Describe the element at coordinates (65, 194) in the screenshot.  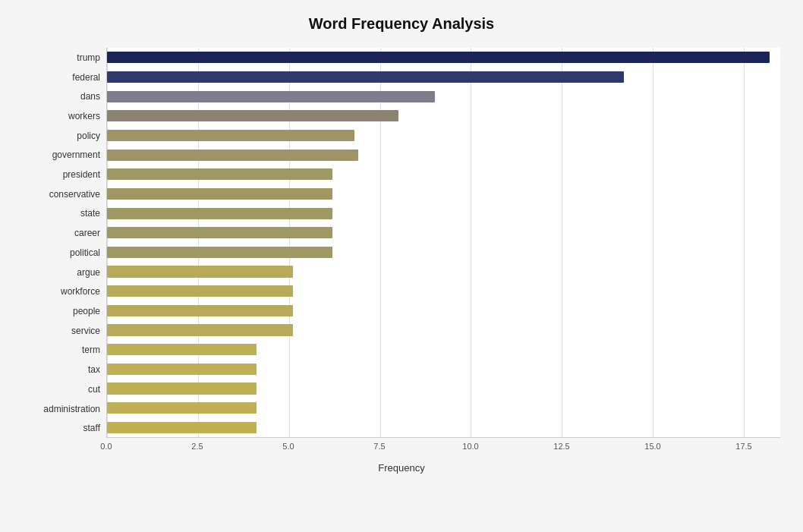
I see `y-label: conservative` at that location.